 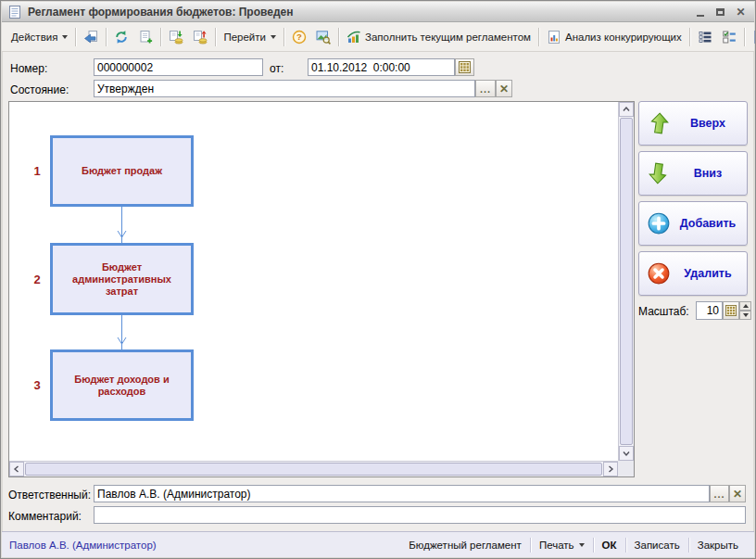 I want to click on comment-label: Комментарий:, so click(x=44, y=516).